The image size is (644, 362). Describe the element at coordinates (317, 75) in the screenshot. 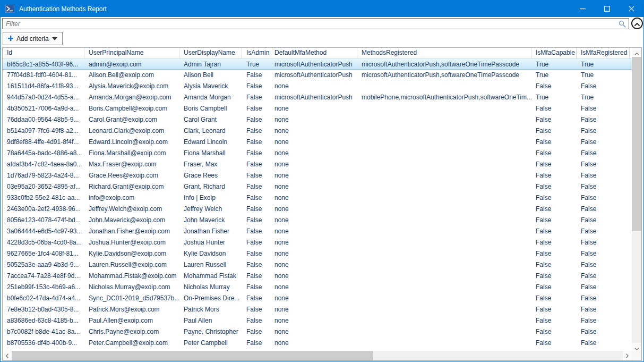

I see `table-row: 77f04d81-fdf0-4604-81...Alison.Bell@exoi…` at that location.